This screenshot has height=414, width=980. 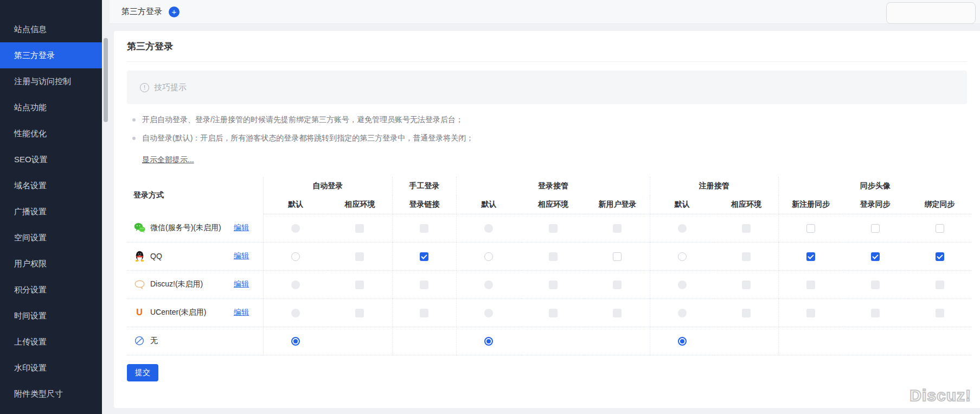 What do you see at coordinates (139, 228) in the screenshot?
I see `wechat-icon` at bounding box center [139, 228].